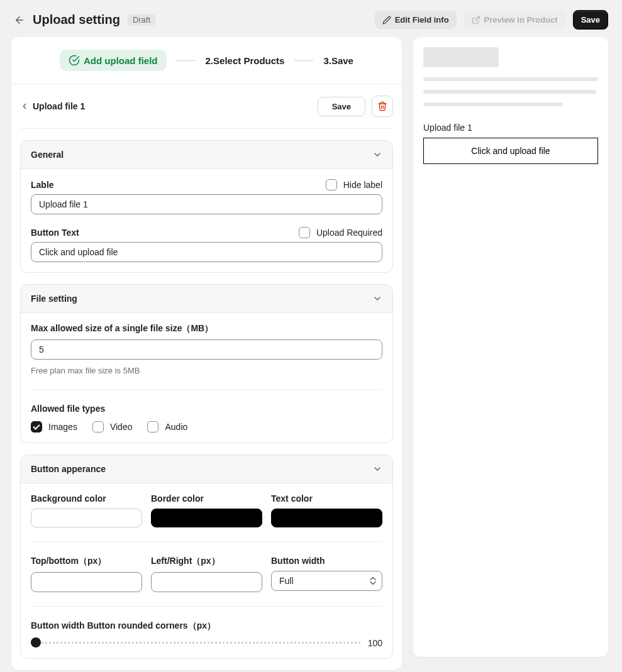  What do you see at coordinates (59, 106) in the screenshot?
I see `field-name: Upload file 1` at bounding box center [59, 106].